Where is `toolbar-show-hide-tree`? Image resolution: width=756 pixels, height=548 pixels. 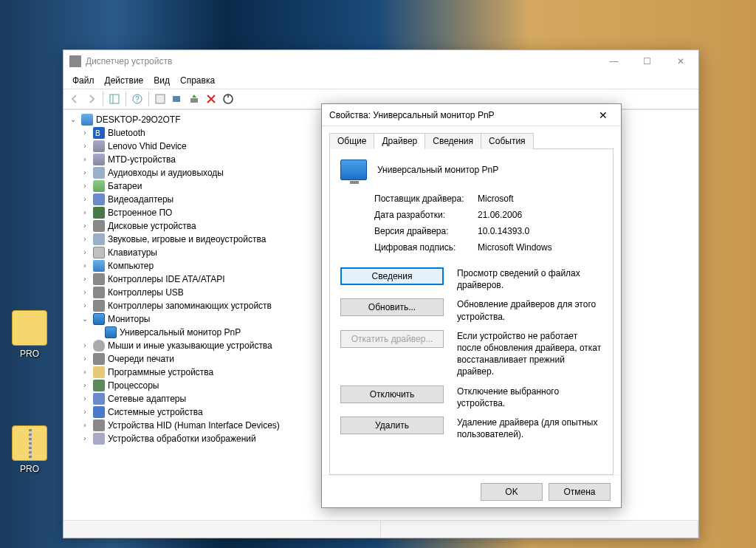
toolbar-show-hide-tree is located at coordinates (114, 99).